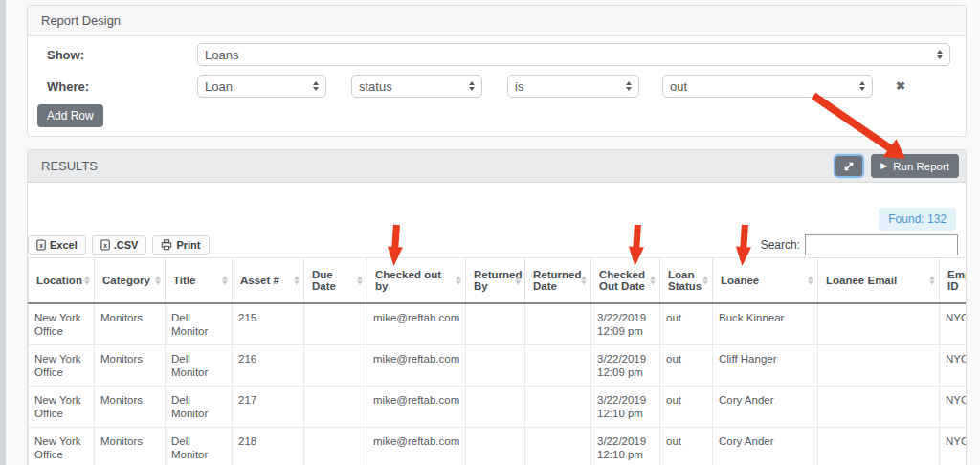 The image size is (980, 465). Describe the element at coordinates (626, 281) in the screenshot. I see `column-header-checked-out-date: Checked Out Date` at that location.